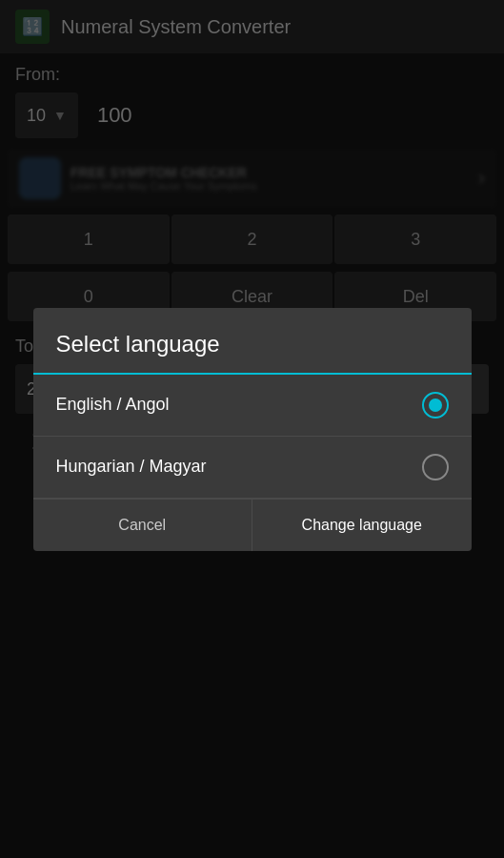 The image size is (504, 858). What do you see at coordinates (435, 405) in the screenshot?
I see `radio-english` at bounding box center [435, 405].